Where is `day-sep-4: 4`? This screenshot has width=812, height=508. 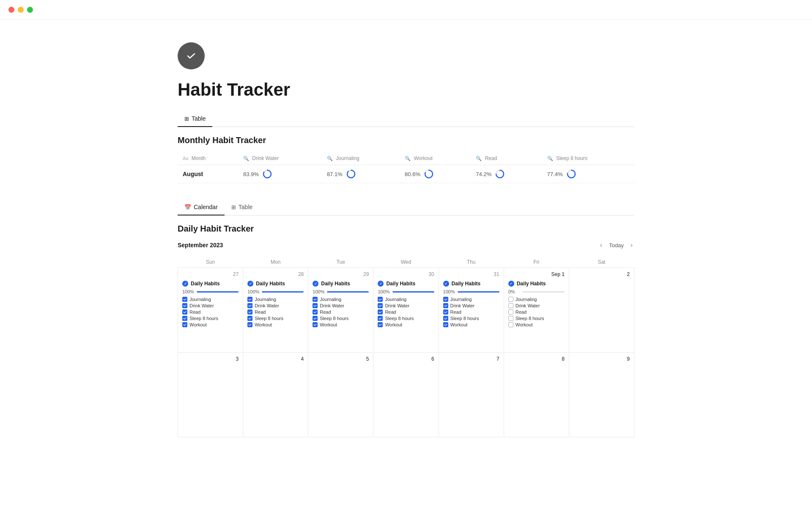 day-sep-4: 4 is located at coordinates (276, 395).